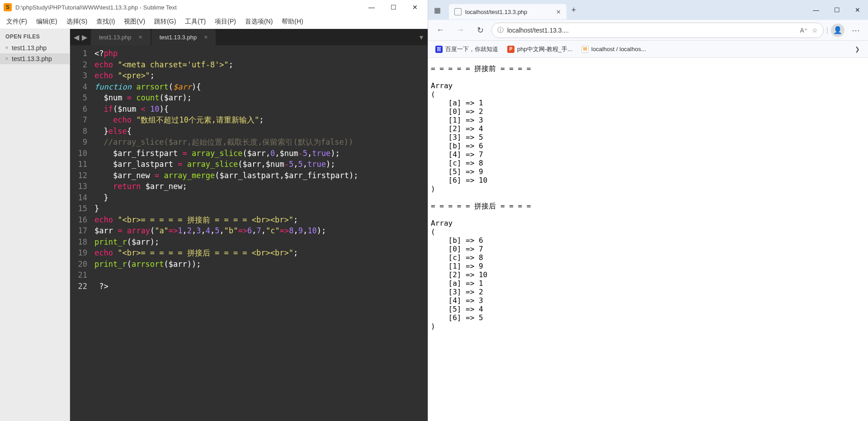 The height and width of the screenshot is (421, 868). I want to click on sidebar-file-1: × test1.13.3.php, so click(35, 59).